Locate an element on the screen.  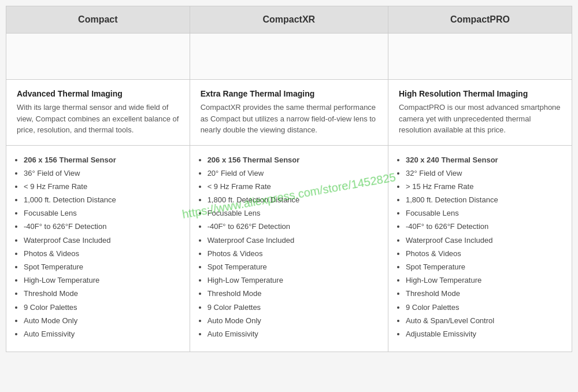
header-compact: Compact is located at coordinates (98, 20).